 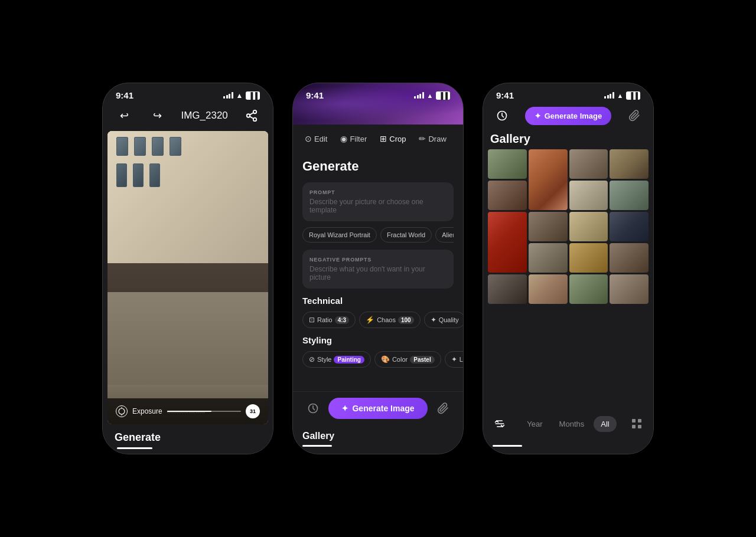 What do you see at coordinates (378, 235) in the screenshot?
I see `template-chips: Royal Wizard Portrait Fractal World Alie…` at bounding box center [378, 235].